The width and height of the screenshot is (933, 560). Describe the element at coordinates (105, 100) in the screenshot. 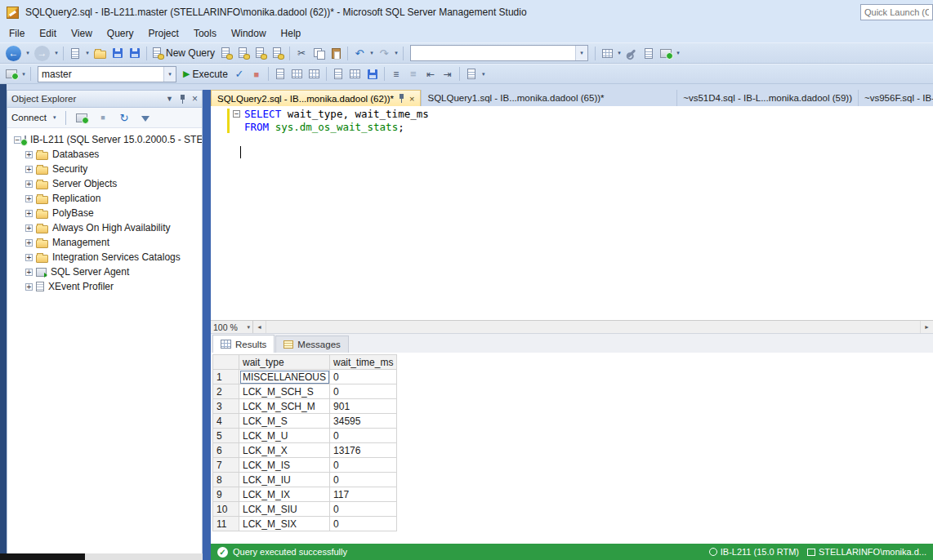

I see `object-explorer-header: Object Explorer ▼ ×` at that location.